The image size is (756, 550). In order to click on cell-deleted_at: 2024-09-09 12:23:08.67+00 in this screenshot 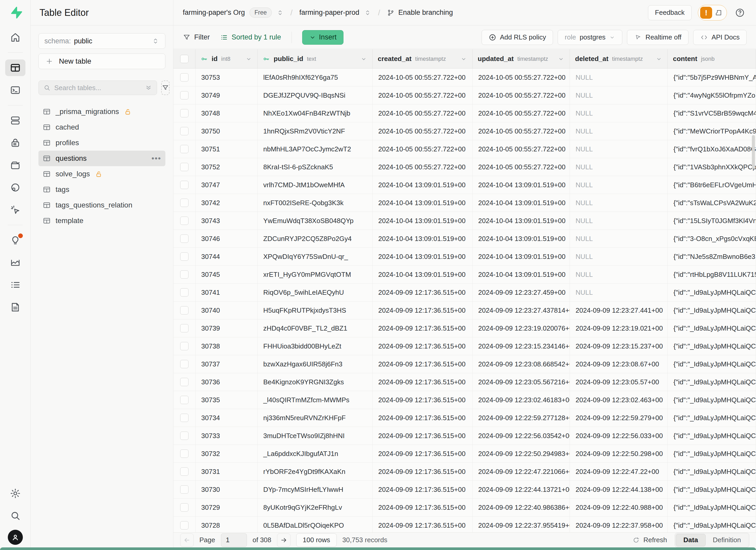, I will do `click(619, 364)`.